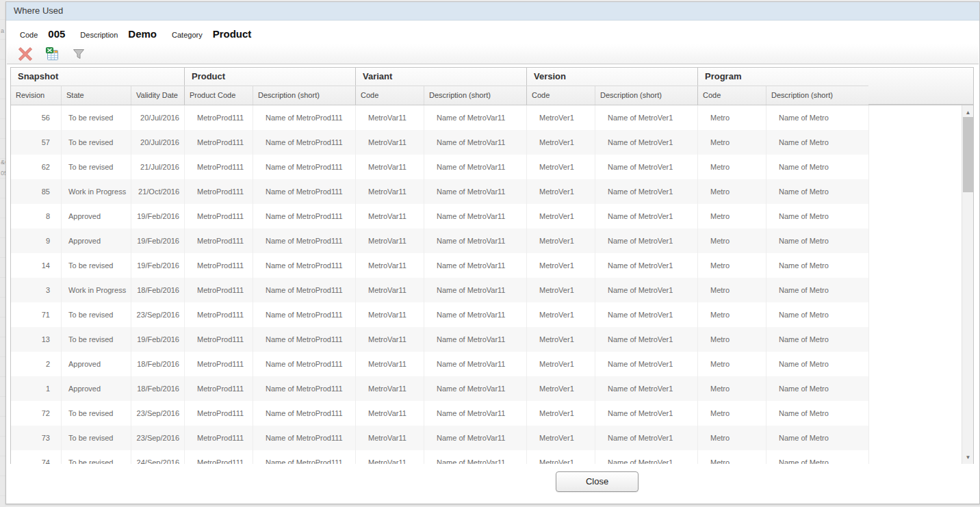 The height and width of the screenshot is (507, 980). What do you see at coordinates (492, 77) in the screenshot?
I see `group-header-row: Snapshot Product Variant Version Program` at bounding box center [492, 77].